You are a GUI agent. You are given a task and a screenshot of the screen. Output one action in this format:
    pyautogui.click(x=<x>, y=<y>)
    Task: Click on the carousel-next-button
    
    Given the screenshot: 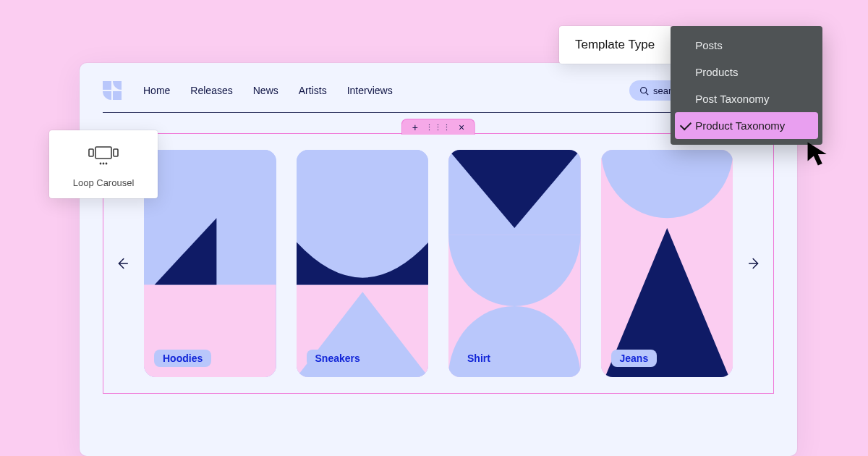 What is the action you would take?
    pyautogui.click(x=754, y=263)
    